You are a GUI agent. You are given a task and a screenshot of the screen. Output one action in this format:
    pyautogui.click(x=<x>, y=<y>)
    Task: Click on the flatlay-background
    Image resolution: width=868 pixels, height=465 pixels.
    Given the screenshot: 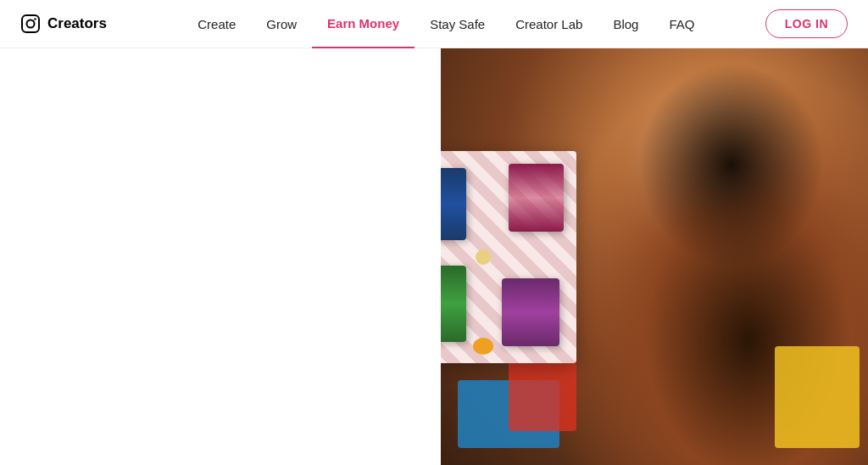 What is the action you would take?
    pyautogui.click(x=509, y=257)
    